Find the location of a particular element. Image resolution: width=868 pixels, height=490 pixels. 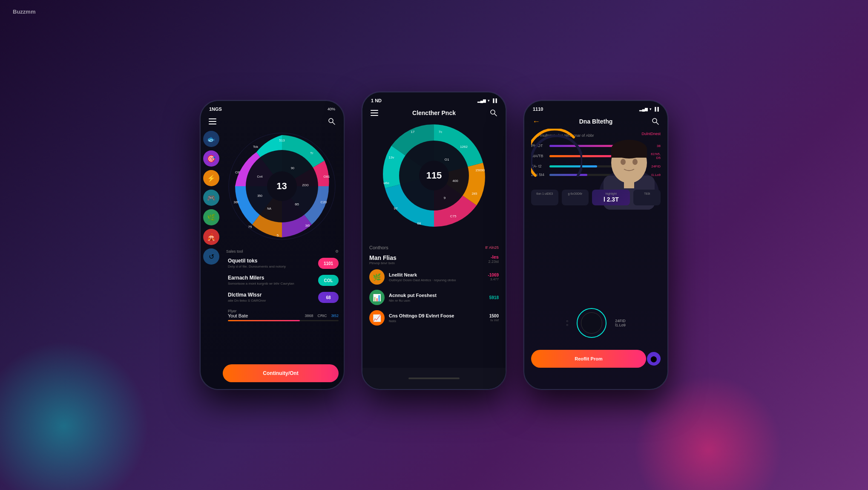

item2-2-content: Acnnuk put Foeshest Nln nr ftu usm is located at coordinates (437, 297).